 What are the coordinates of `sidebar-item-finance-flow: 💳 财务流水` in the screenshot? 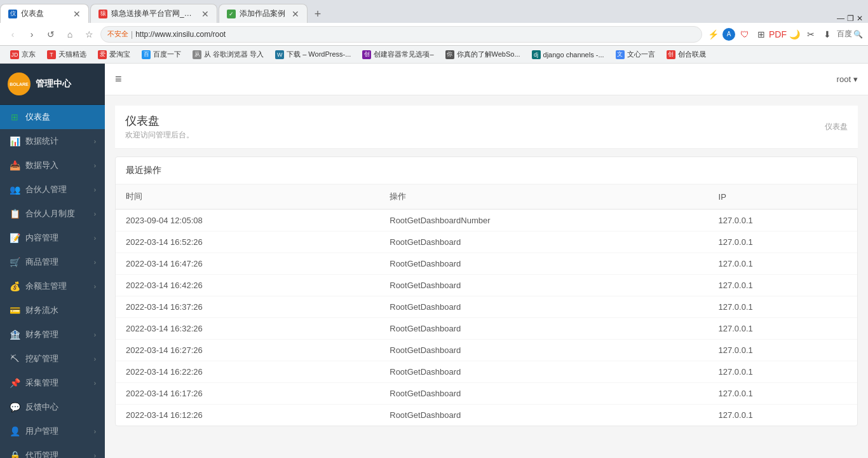 It's located at (52, 310).